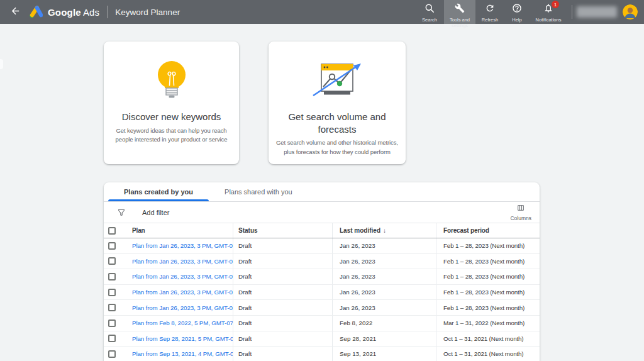 The height and width of the screenshot is (361, 644). I want to click on column-header-status: Status, so click(282, 230).